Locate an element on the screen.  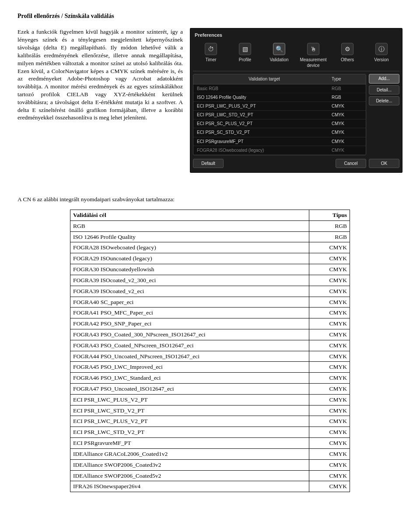
tab-measurement-label: Measurement device is located at coordinates (313, 63).